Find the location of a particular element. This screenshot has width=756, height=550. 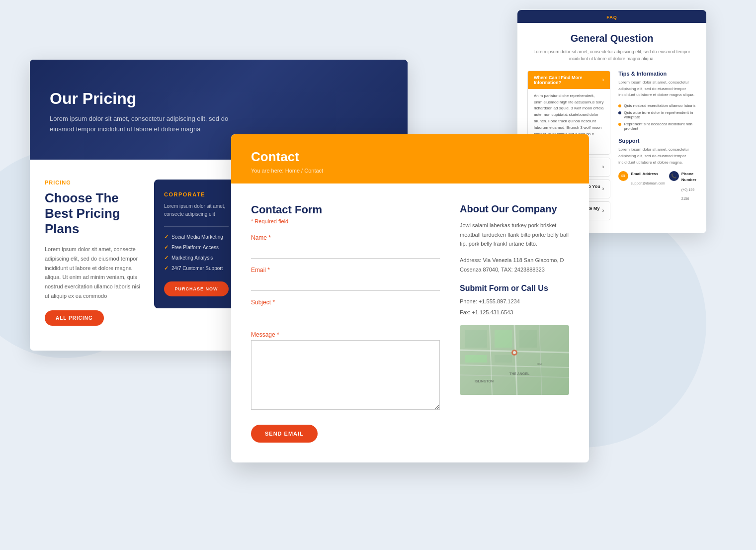

email-contact-text: Email Address support@domain.com is located at coordinates (648, 179).